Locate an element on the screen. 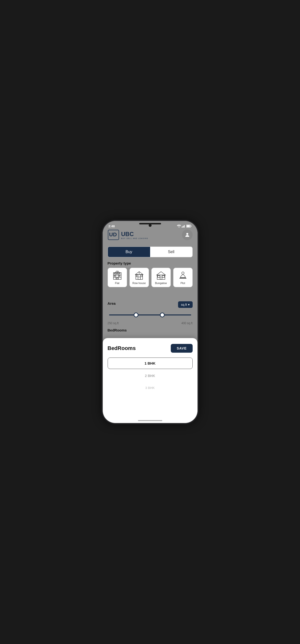 Image resolution: width=300 pixels, height=644 pixels. area-range: 250 sq.ft 400 sq.ft is located at coordinates (150, 323).